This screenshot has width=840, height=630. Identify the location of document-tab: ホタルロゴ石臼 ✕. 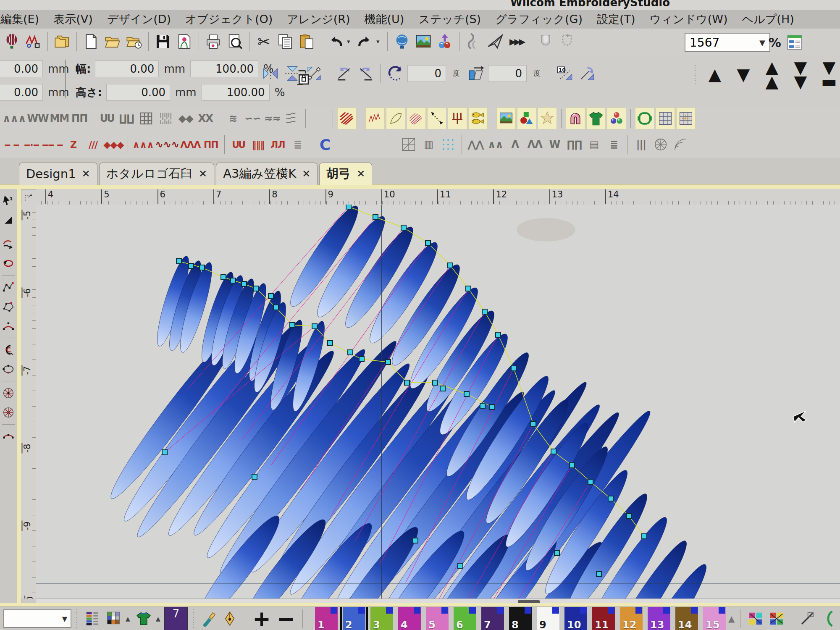
(157, 174).